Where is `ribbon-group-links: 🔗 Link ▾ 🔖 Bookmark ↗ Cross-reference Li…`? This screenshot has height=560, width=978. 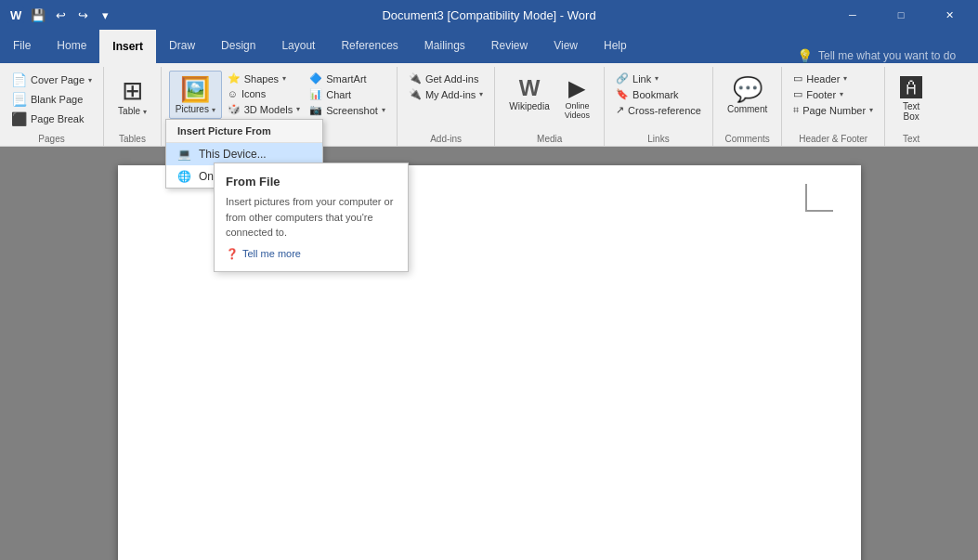
ribbon-group-links: 🔗 Link ▾ 🔖 Bookmark ↗ Cross-reference Li… is located at coordinates (659, 106).